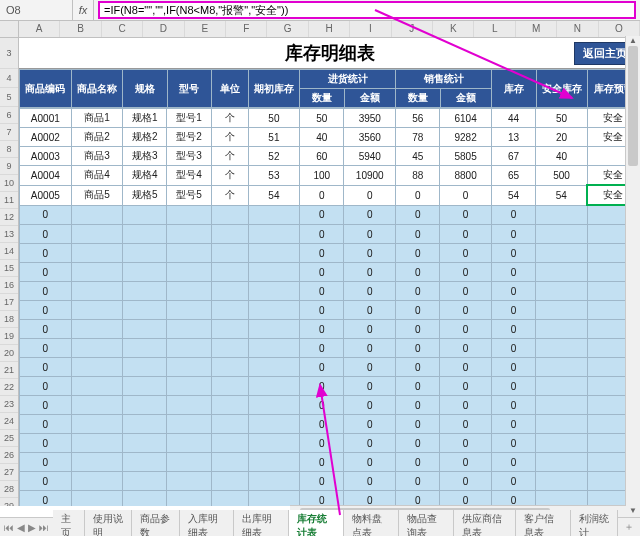 This screenshot has height=536, width=640. Describe the element at coordinates (46, 138) in the screenshot. I see `cell-code: A0002` at that location.